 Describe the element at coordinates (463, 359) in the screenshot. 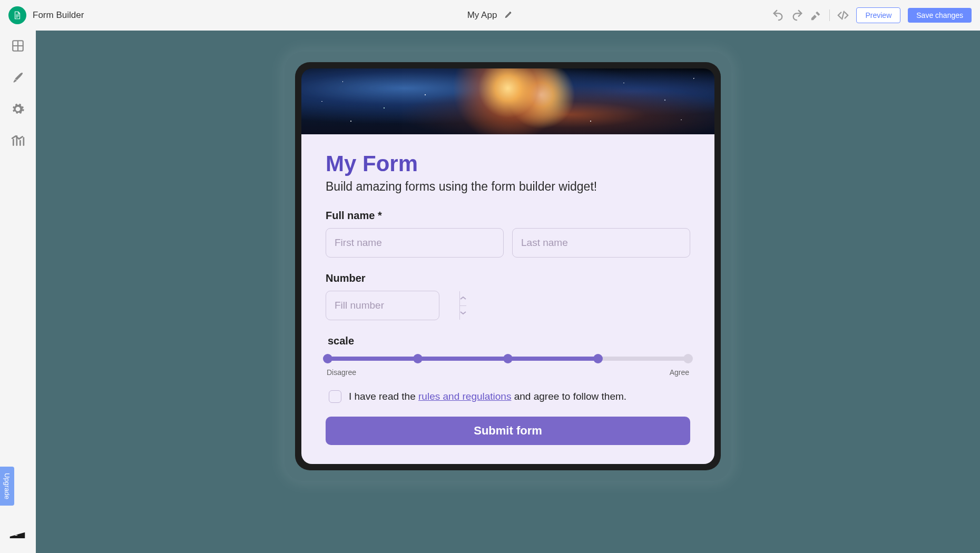

I see `scale-track-fill` at that location.